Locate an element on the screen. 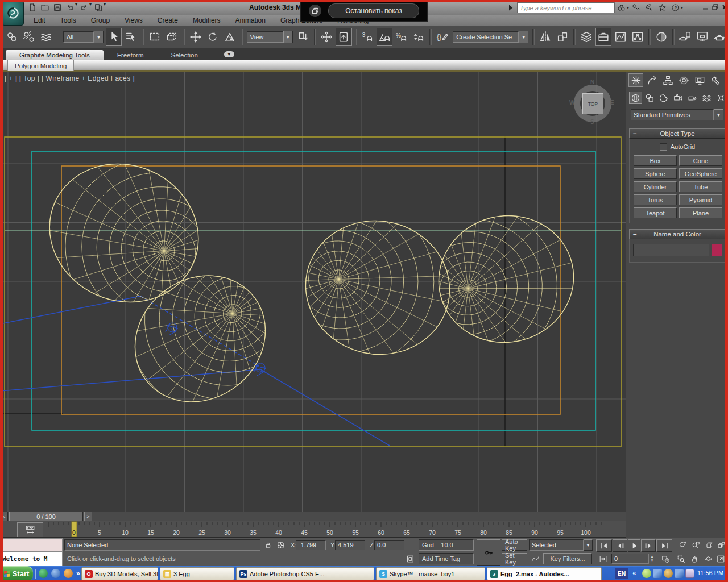 The width and height of the screenshot is (728, 582). minimize-button is located at coordinates (705, 7).